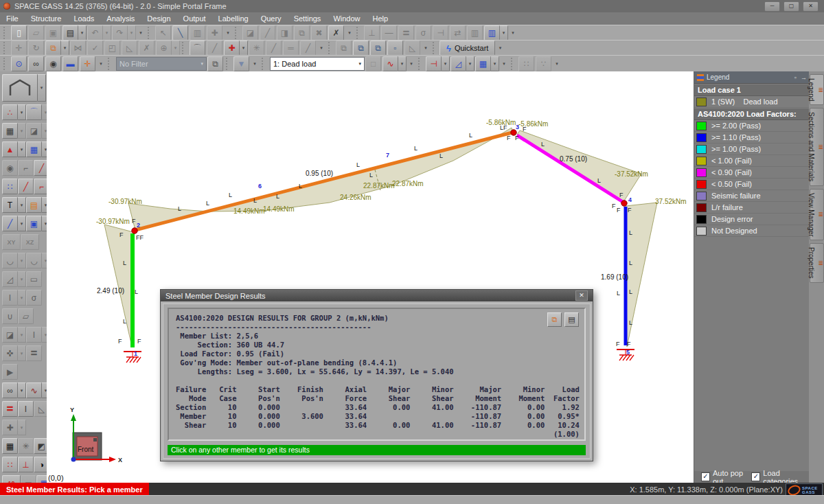  I want to click on cable-tool-button: ◡, so click(34, 261).